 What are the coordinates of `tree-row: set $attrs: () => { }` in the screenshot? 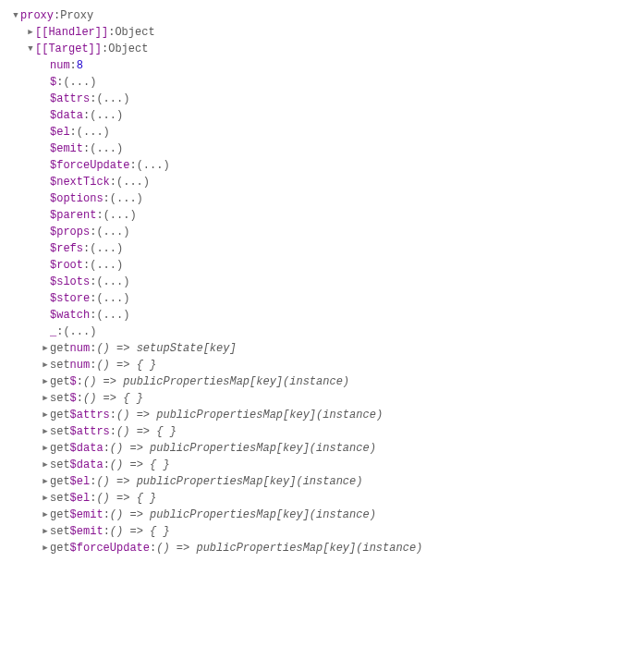 It's located at (310, 432).